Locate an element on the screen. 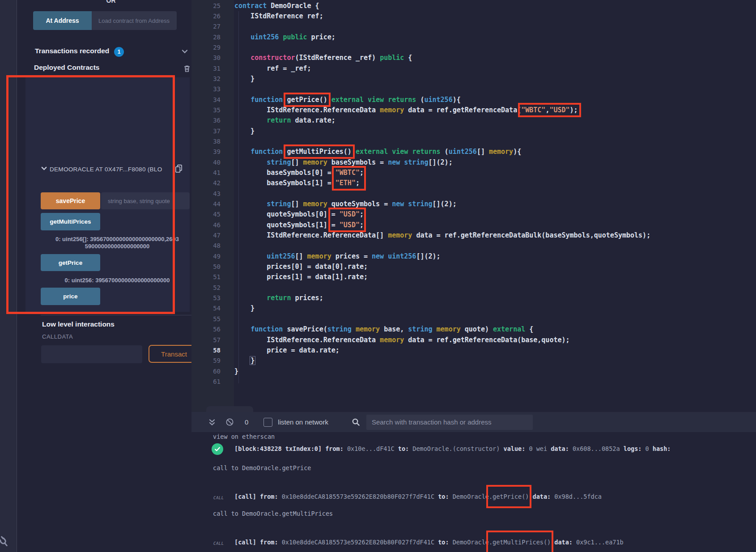 This screenshot has width=756, height=552. log-segment: to: is located at coordinates (443, 497).